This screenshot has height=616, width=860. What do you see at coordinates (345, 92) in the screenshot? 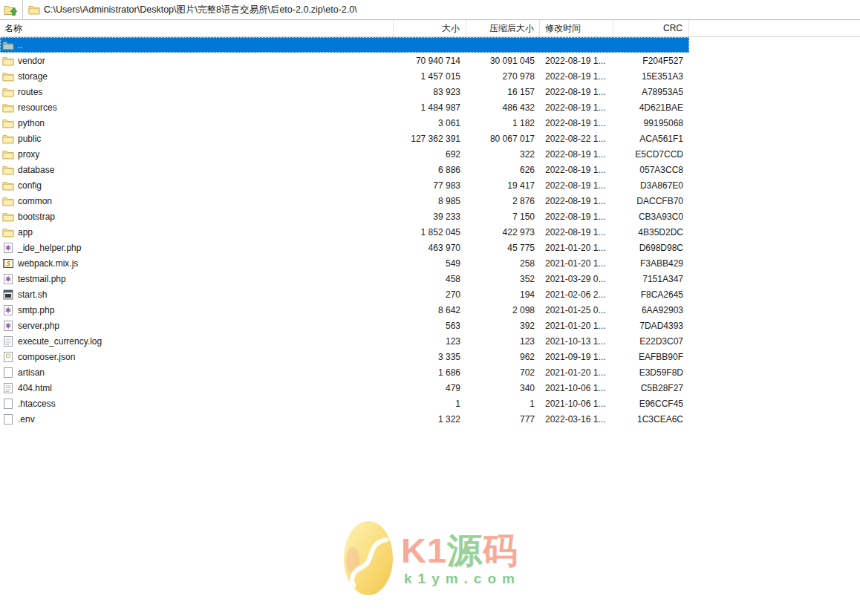
I see `table-row: routes 83 923 16 157 2022-08-19 1... A78…` at bounding box center [345, 92].